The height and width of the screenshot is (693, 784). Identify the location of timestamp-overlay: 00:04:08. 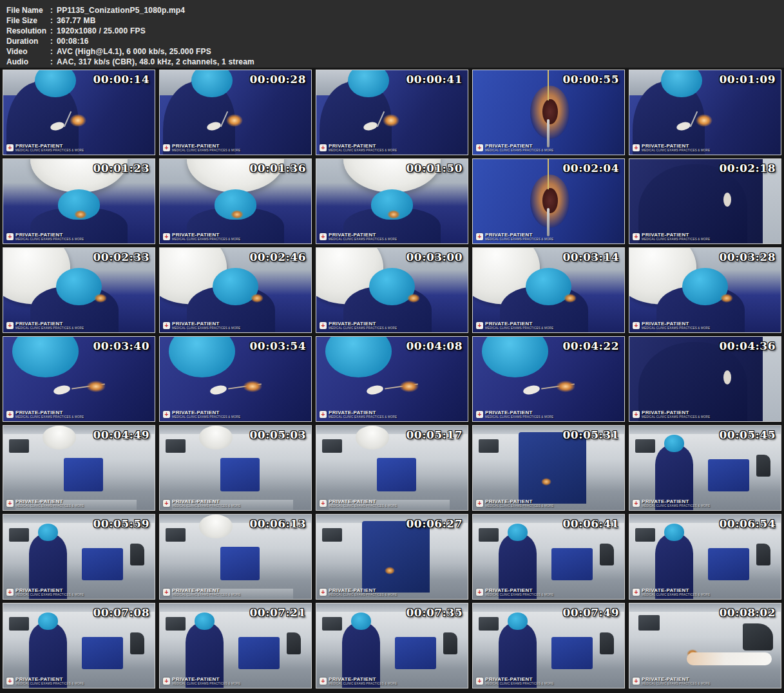
(434, 346).